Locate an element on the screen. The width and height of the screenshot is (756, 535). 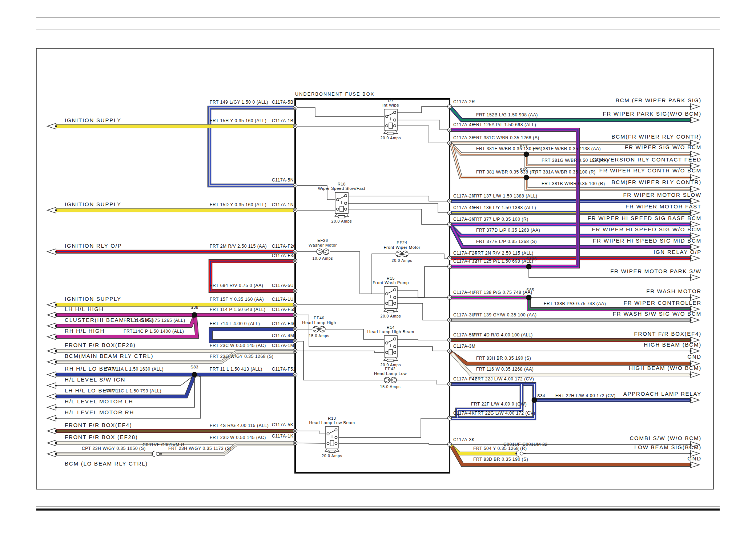
label-code: C117A-2N is located at coordinates (464, 196).